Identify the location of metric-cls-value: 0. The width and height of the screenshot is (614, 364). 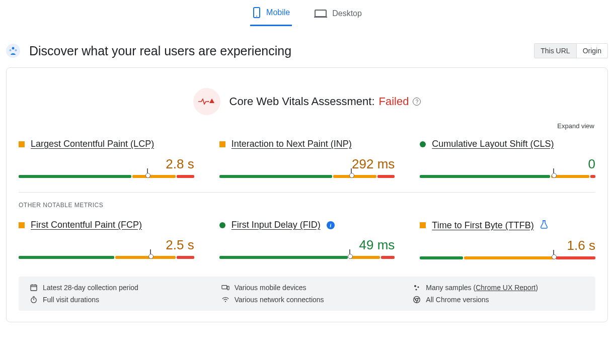
(507, 164).